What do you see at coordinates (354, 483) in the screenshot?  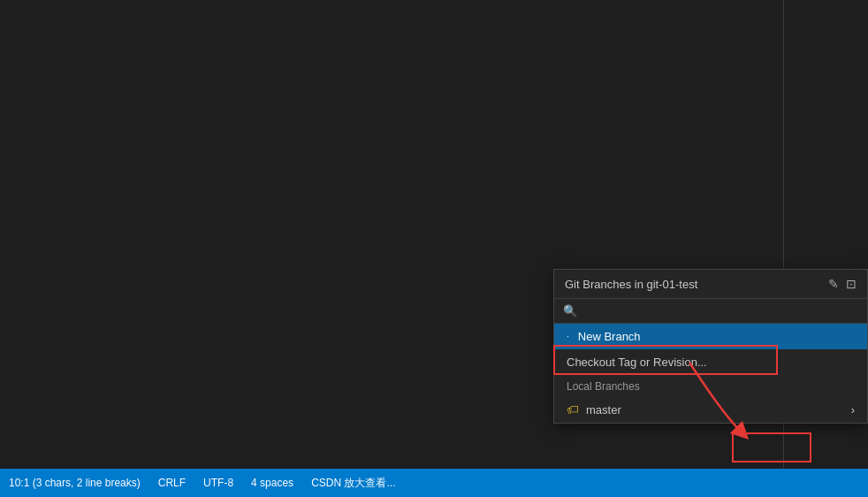 I see `extra-info: CSDN 放大查看...` at bounding box center [354, 483].